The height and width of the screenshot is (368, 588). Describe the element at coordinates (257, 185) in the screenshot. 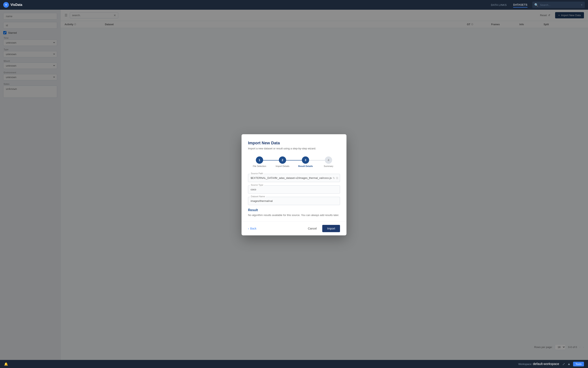

I see `source-type-label: Source Type` at that location.